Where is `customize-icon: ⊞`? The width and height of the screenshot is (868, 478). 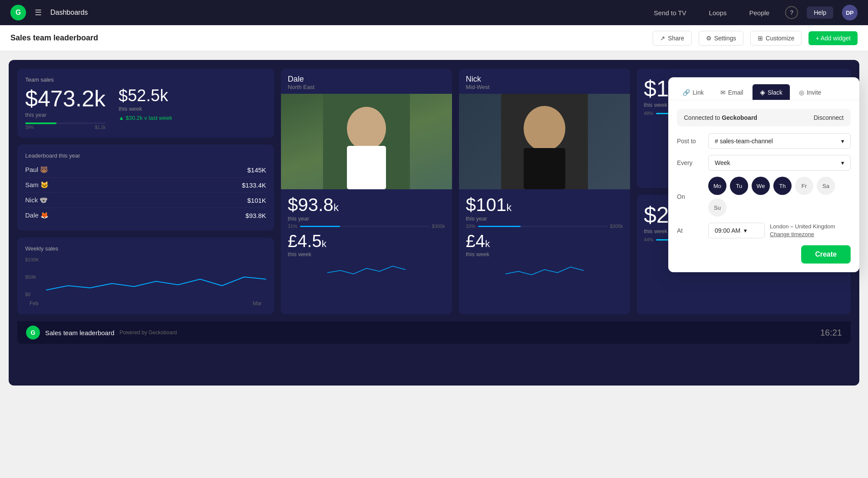 customize-icon: ⊞ is located at coordinates (760, 38).